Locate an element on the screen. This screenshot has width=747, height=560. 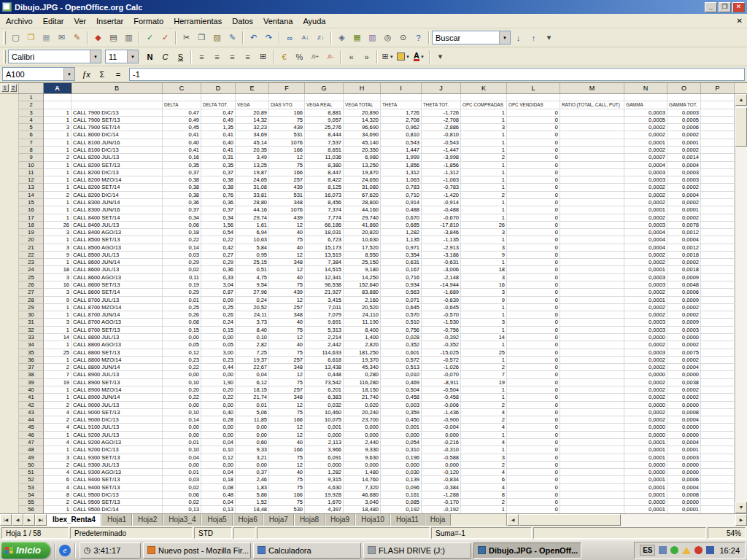
cell-H54: 46,880 is located at coordinates (362, 495).